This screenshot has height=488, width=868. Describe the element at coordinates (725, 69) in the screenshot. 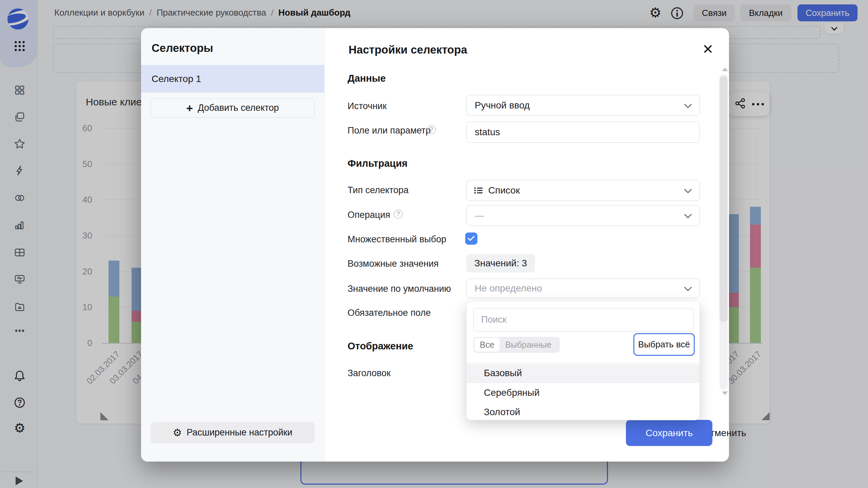

I see `scroll-up-icon` at that location.